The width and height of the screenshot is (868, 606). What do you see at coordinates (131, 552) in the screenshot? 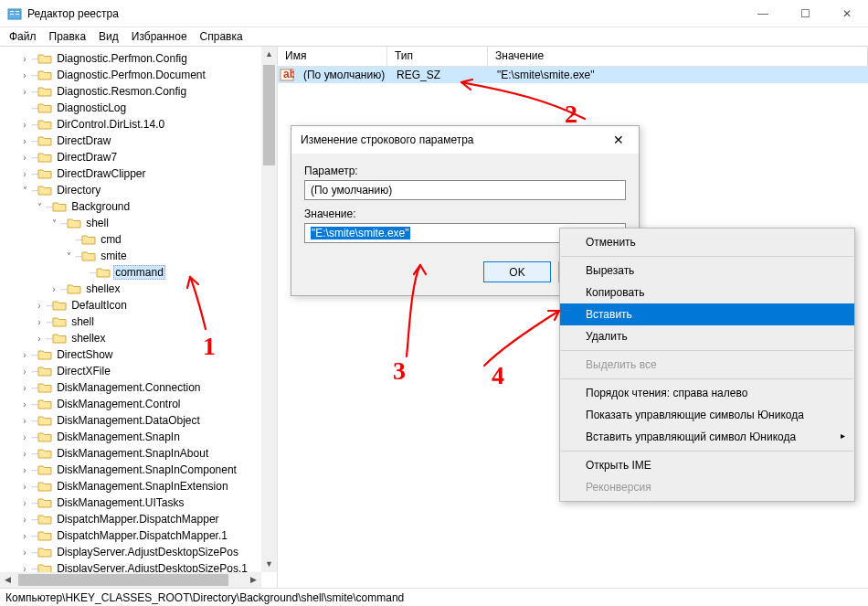
I see `tree-item: › ···· DisplayServer.AdjustDesktopSizePo…` at bounding box center [131, 552].